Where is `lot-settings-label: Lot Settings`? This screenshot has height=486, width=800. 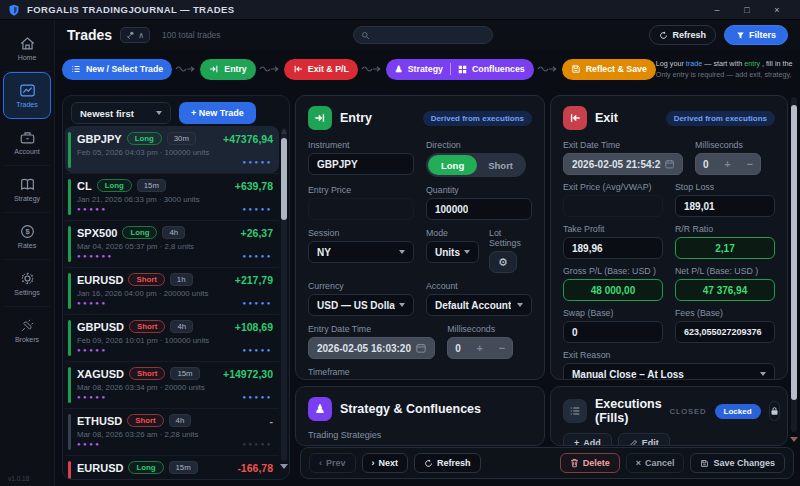 lot-settings-label: Lot Settings is located at coordinates (510, 238).